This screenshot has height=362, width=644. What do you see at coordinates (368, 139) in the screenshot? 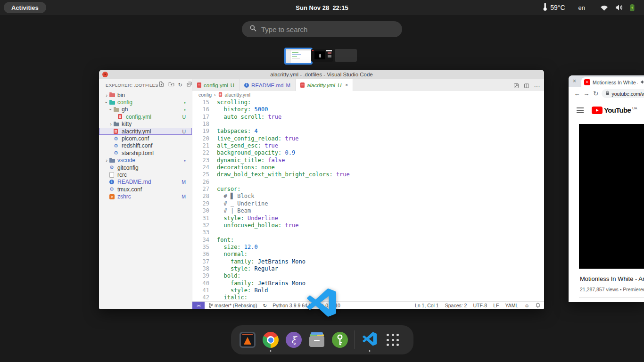
I see `code-line-20: 20live_config_reload: true` at bounding box center [368, 139].